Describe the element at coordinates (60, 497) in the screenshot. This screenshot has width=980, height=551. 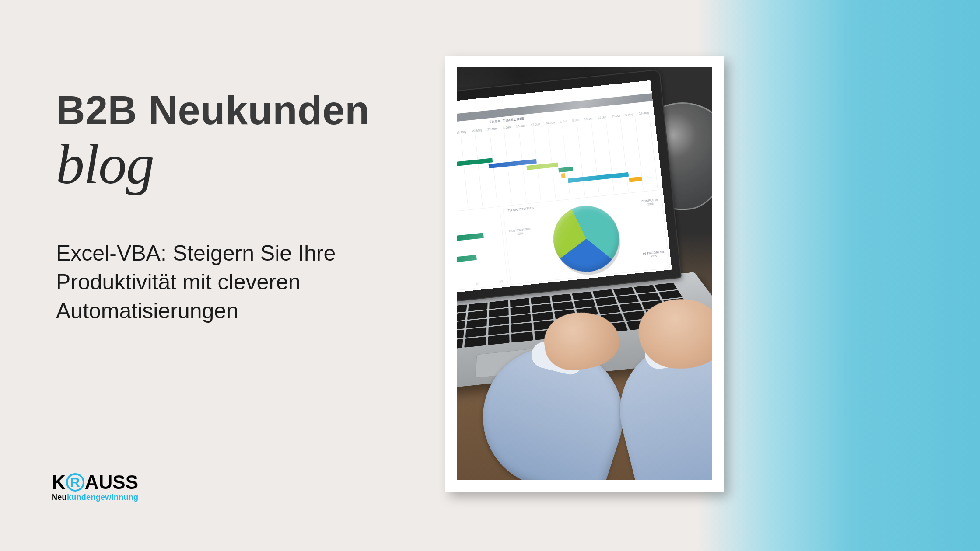
I see `logo-sub-bold: Neu` at that location.